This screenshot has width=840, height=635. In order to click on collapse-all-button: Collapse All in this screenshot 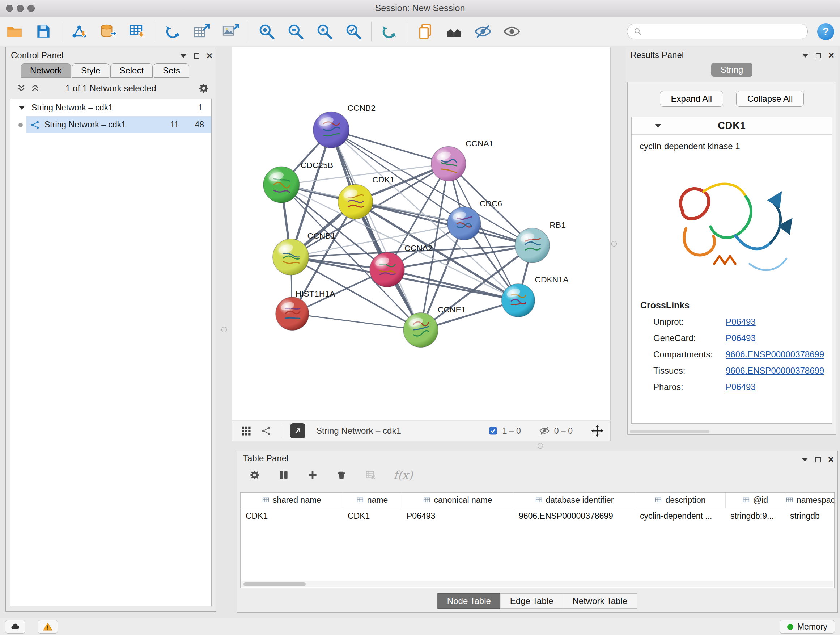, I will do `click(770, 99)`.